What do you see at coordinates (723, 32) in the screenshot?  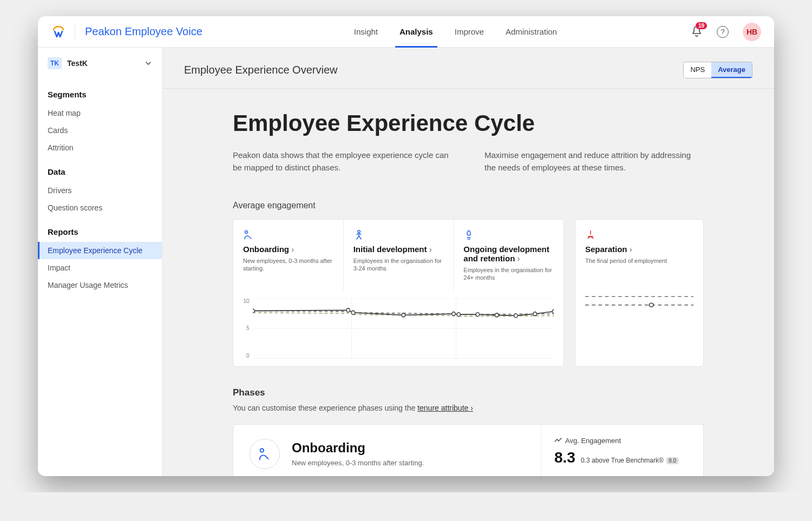 I see `help-button: ?` at bounding box center [723, 32].